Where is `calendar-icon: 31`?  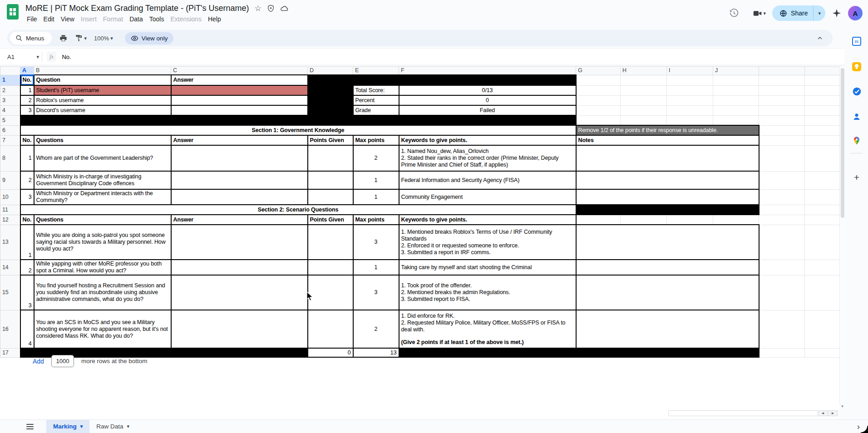
calendar-icon: 31 is located at coordinates (857, 41).